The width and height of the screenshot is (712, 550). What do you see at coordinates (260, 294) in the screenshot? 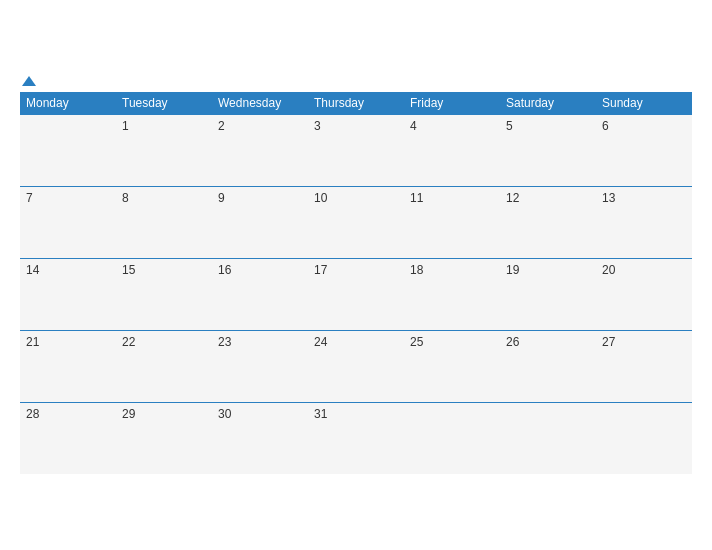
I see `day-cell-16: 16` at bounding box center [260, 294].